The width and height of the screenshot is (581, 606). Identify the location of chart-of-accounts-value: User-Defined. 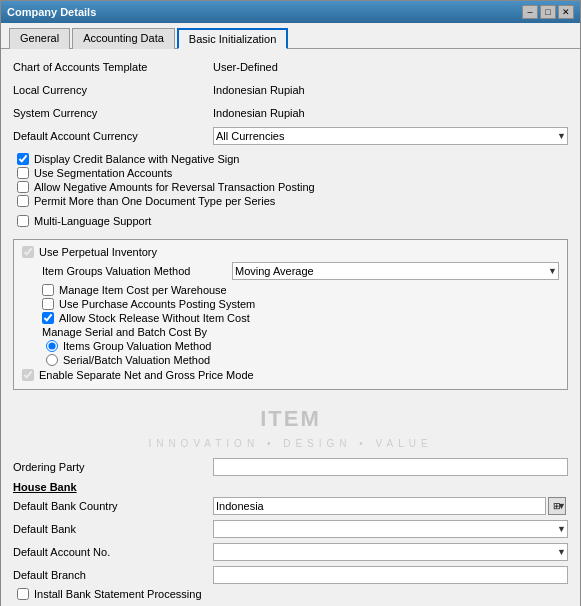
(390, 67).